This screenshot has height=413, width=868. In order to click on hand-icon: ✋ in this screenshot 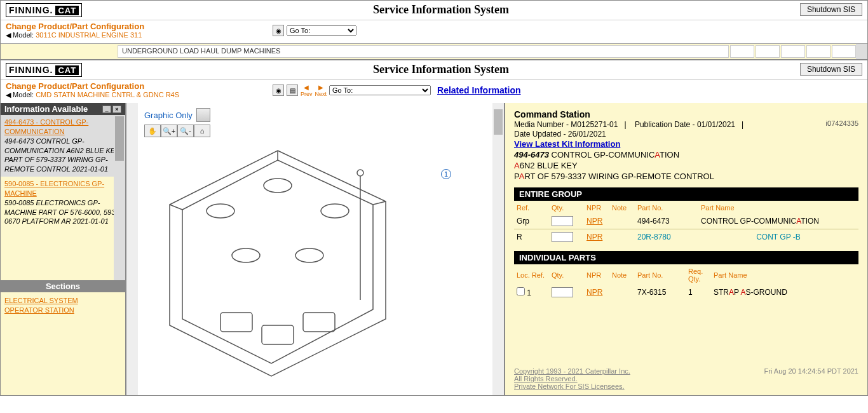, I will do `click(153, 131)`.